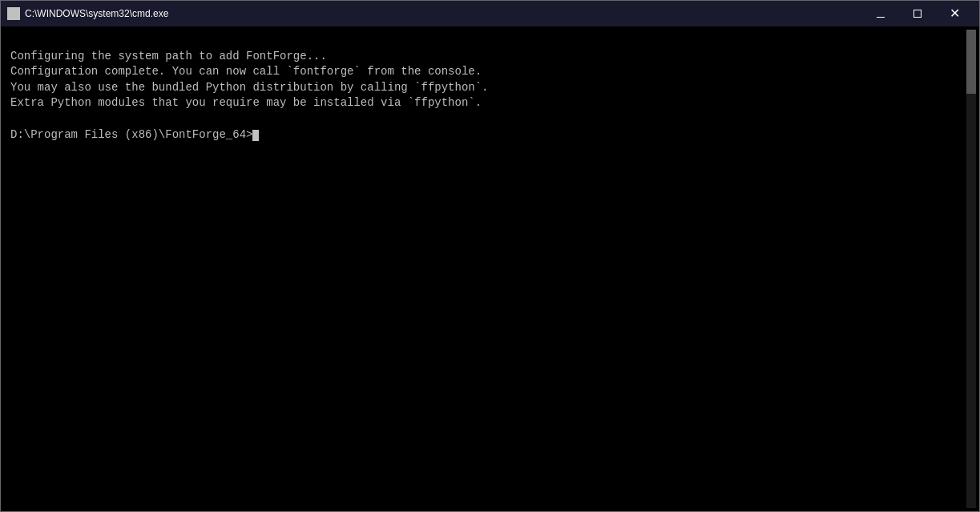  I want to click on maximize-button, so click(917, 14).